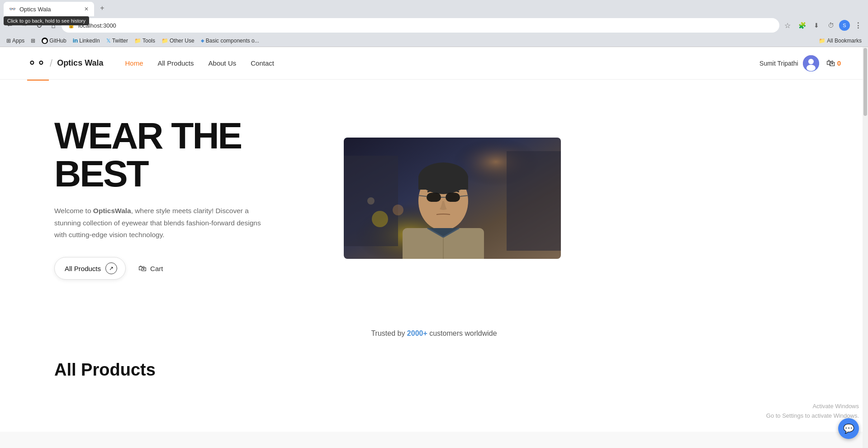 The image size is (868, 448). Describe the element at coordinates (452, 198) in the screenshot. I see `hero-image` at that location.